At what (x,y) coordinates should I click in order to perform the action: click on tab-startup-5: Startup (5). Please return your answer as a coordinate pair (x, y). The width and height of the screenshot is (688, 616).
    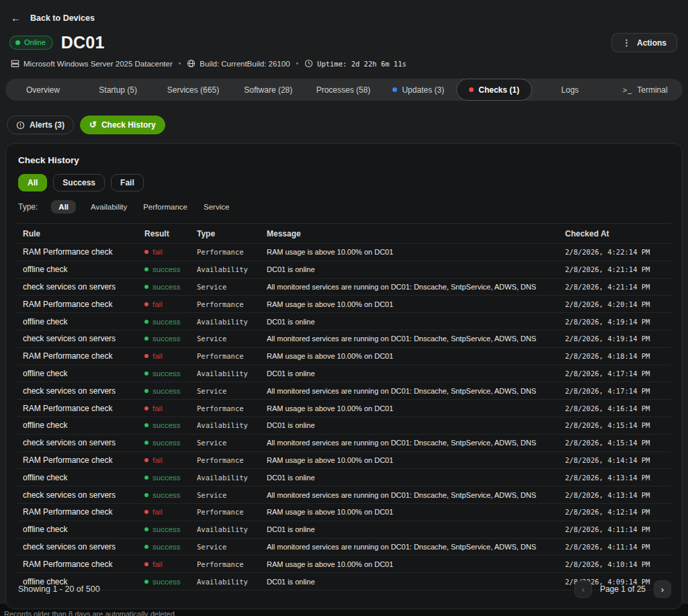
    Looking at the image, I should click on (118, 90).